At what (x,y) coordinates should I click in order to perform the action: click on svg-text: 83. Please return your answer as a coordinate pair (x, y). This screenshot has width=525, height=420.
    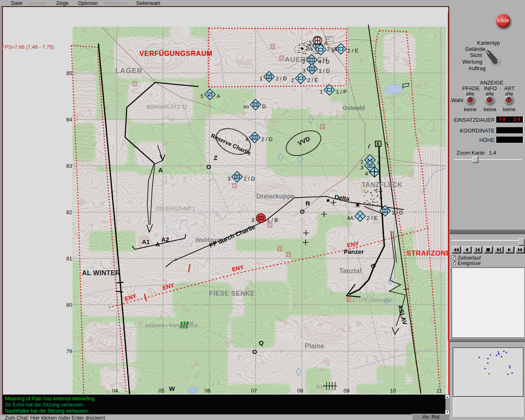
    Looking at the image, I should click on (69, 166).